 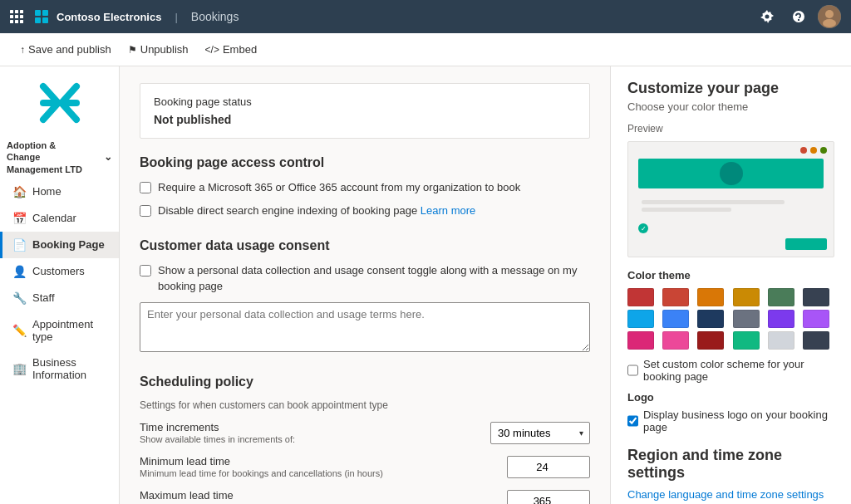 I want to click on save-publish-button: ↑ Save and publish, so click(x=66, y=50).